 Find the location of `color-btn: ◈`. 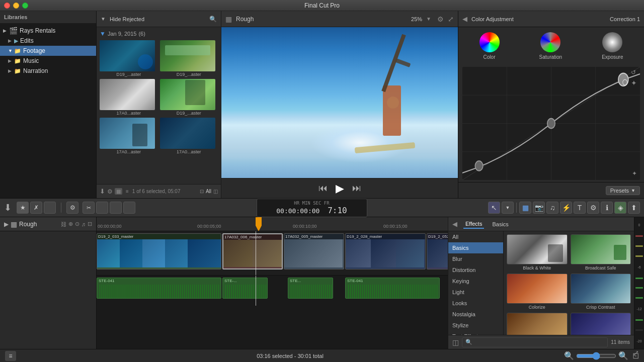

color-btn: ◈ is located at coordinates (620, 208).